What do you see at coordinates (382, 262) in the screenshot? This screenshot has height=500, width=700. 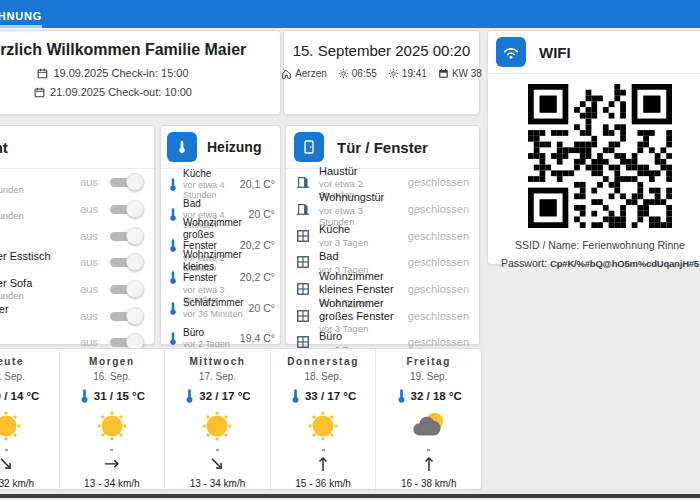 I see `tuer-rows: Haustürvor etwa 2 Stunden geschlossen Wo…` at bounding box center [382, 262].